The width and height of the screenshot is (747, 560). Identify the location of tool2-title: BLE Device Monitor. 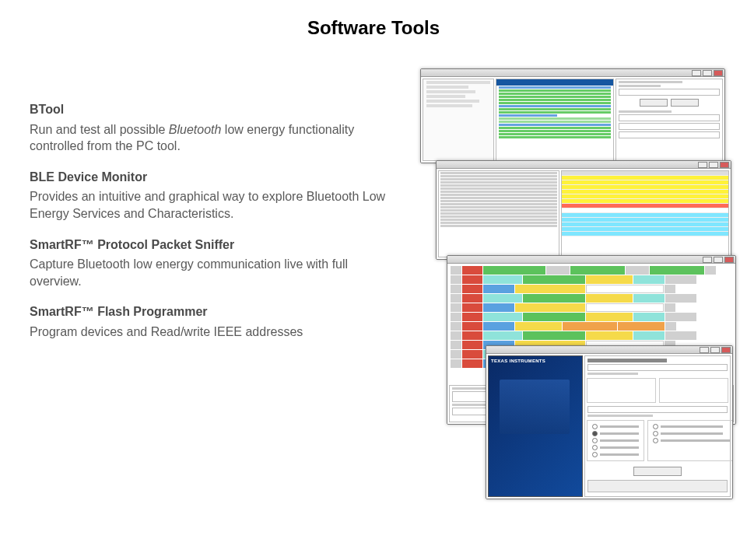
(209, 177).